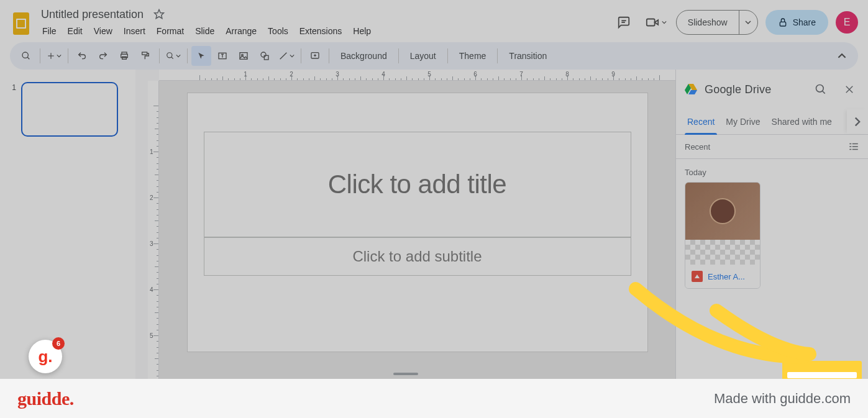 The image size is (868, 418). What do you see at coordinates (50, 31) in the screenshot?
I see `menu-file: File` at bounding box center [50, 31].